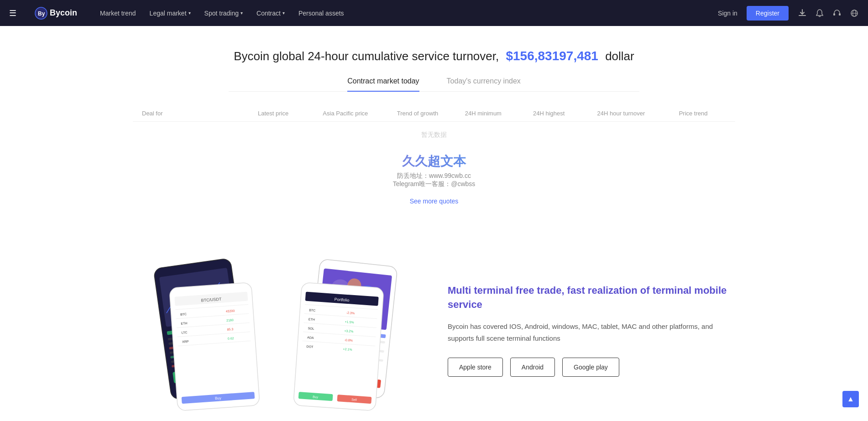 Image resolution: width=868 pixels, height=421 pixels. I want to click on svg-text: +3.2%, so click(349, 331).